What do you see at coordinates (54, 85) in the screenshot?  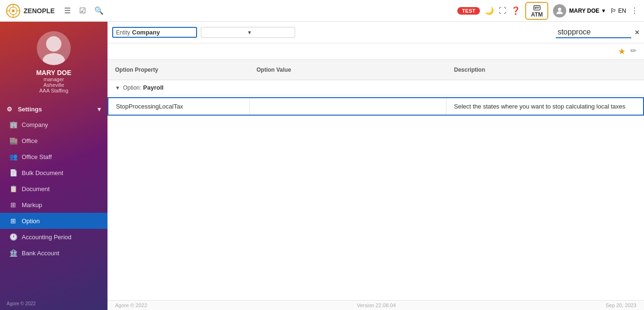 I see `profile-city: Asheville` at bounding box center [54, 85].